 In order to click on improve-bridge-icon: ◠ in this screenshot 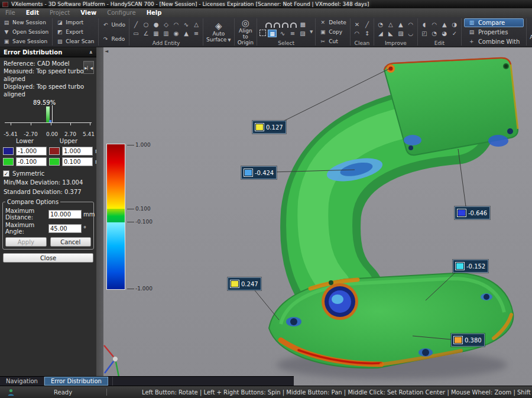, I will do `click(411, 25)`.